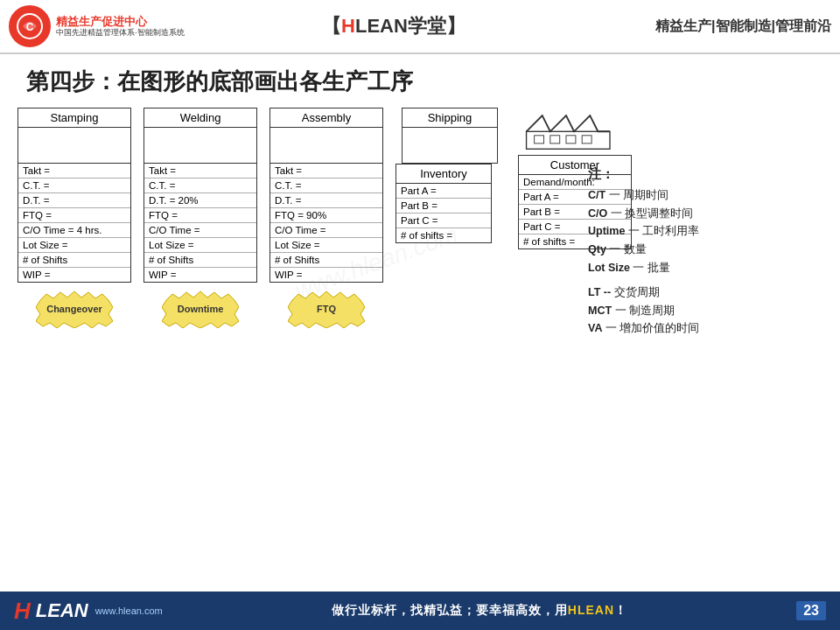 The height and width of the screenshot is (630, 840). Describe the element at coordinates (670, 231) in the screenshot. I see `note-uptime-val: 工时利用率` at that location.